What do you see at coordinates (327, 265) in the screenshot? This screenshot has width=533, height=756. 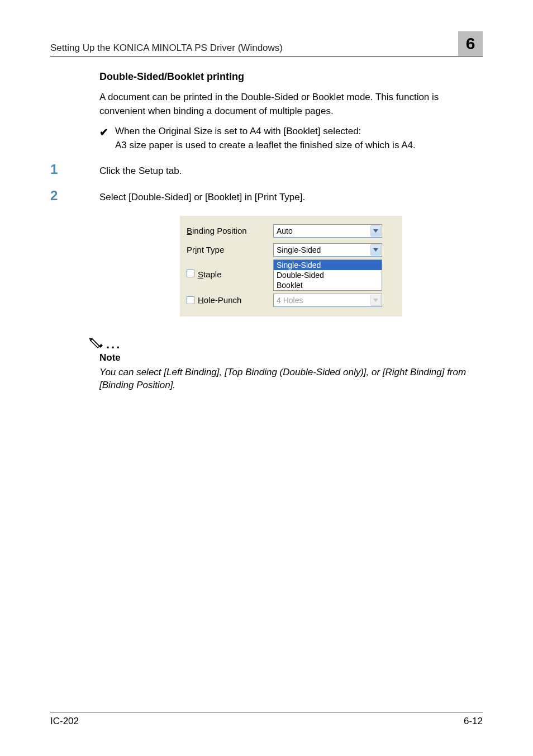 I see `listbox-item-single-sided: Single-Sided` at bounding box center [327, 265].